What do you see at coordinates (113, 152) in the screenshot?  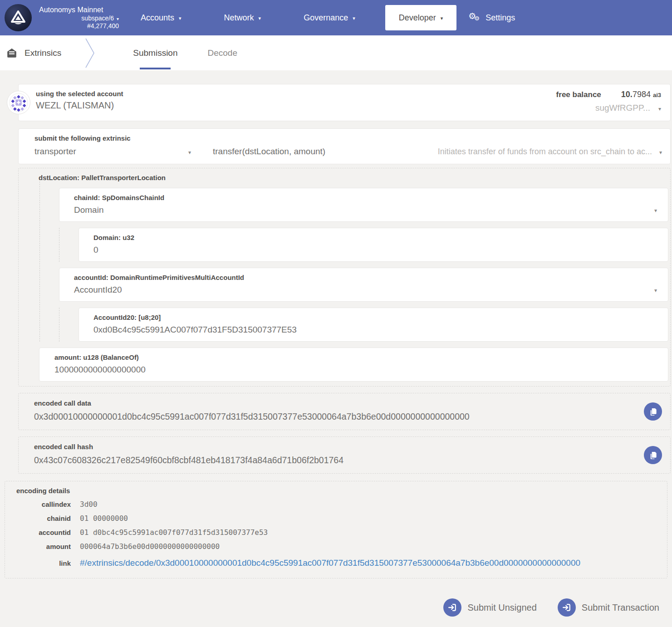 I see `pallet-select: transporter▾` at bounding box center [113, 152].